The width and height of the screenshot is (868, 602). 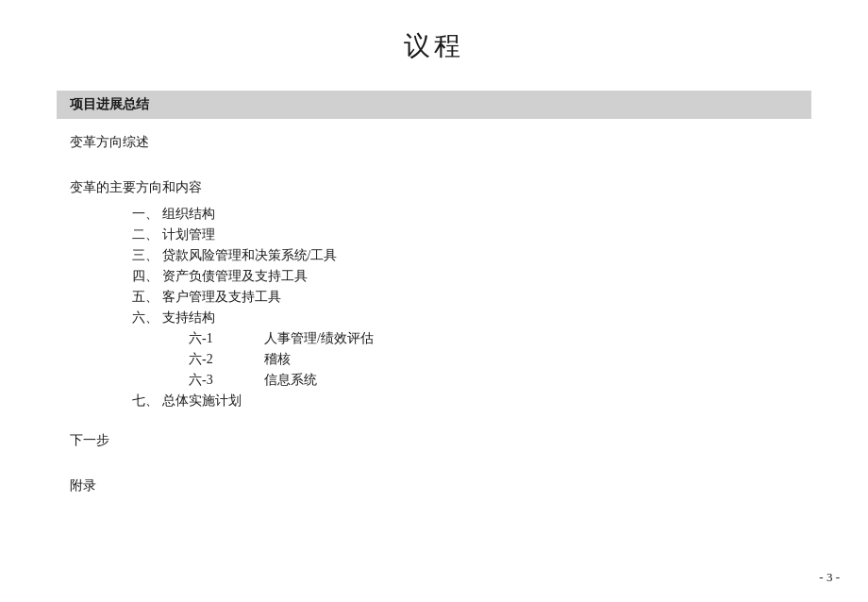 What do you see at coordinates (434, 142) in the screenshot?
I see `agenda-item-reform-overview: 变革方向综述` at bounding box center [434, 142].